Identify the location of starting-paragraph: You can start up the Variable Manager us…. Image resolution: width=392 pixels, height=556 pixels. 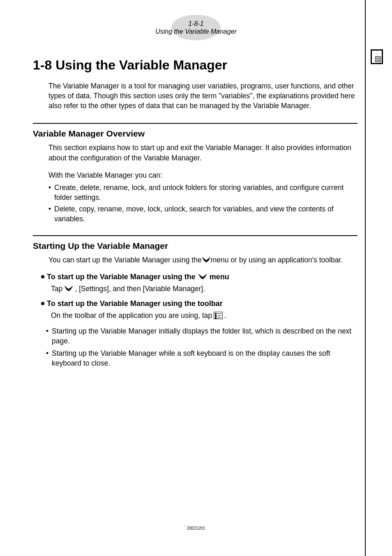
(203, 260).